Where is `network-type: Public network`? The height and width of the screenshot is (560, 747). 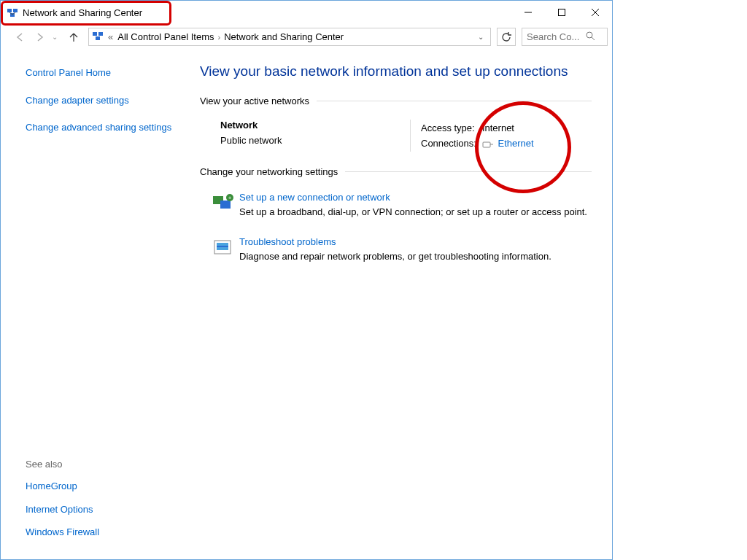 network-type: Public network is located at coordinates (315, 140).